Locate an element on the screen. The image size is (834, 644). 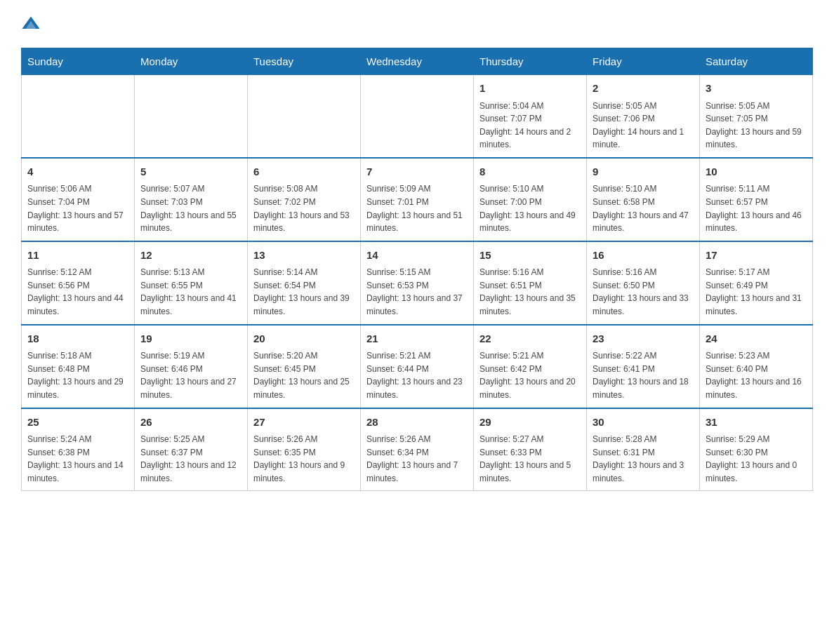
day-info: Sunrise: 5:08 AM Sunset: 7:02 PM Dayligh… is located at coordinates (304, 208).